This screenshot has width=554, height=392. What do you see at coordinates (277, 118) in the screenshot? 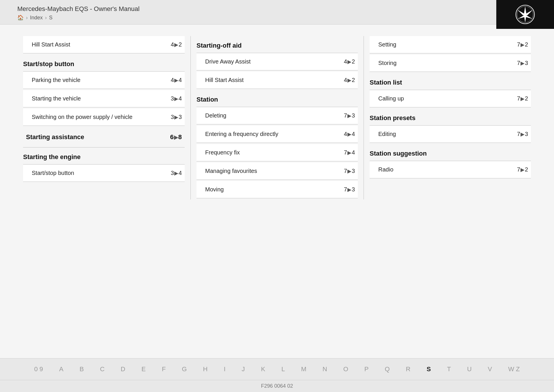
I see `column-2: Starting-off aid Drive Away Assist 4▶2 H…` at bounding box center [277, 118].